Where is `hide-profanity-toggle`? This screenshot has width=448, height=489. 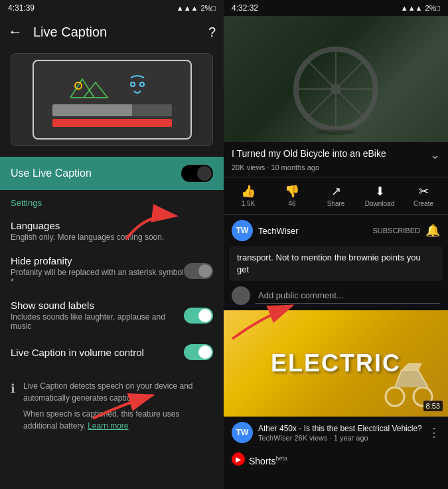 hide-profanity-toggle is located at coordinates (198, 271).